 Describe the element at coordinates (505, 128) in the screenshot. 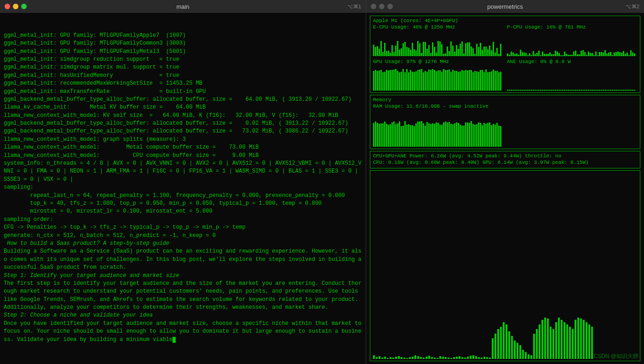

I see `memory-bars` at that location.